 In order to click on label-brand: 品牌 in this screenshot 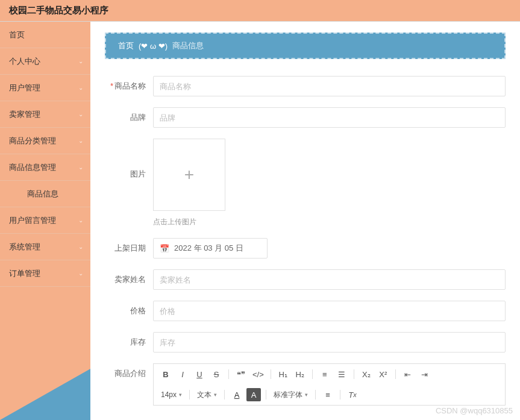, I will do `click(129, 115)`.